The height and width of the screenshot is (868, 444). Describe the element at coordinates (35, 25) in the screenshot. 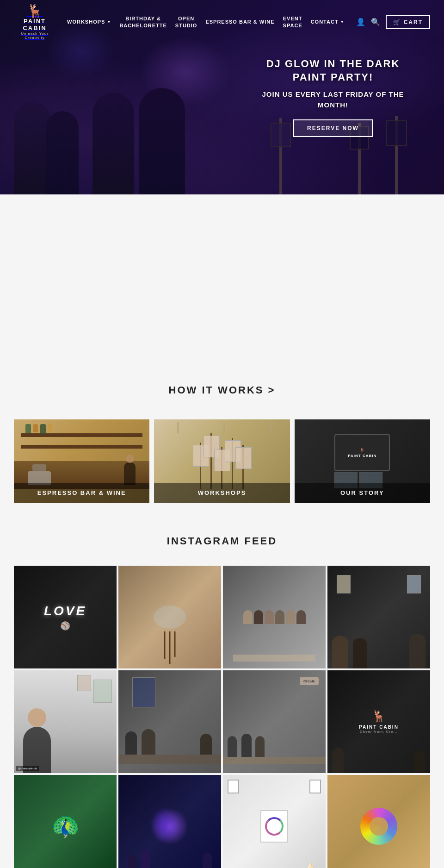

I see `logo-name: PAINT CABIN` at that location.